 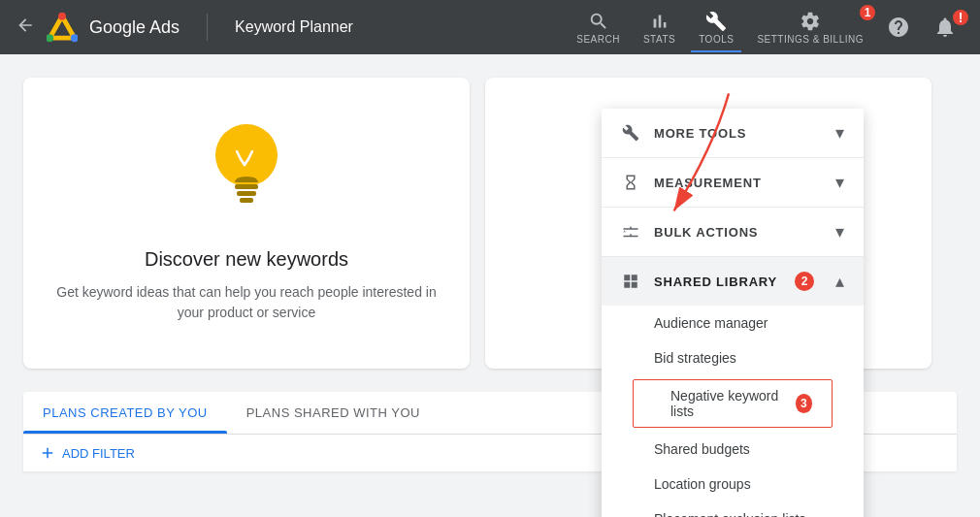 What do you see at coordinates (660, 39) in the screenshot?
I see `stats-nav-label: STATS` at bounding box center [660, 39].